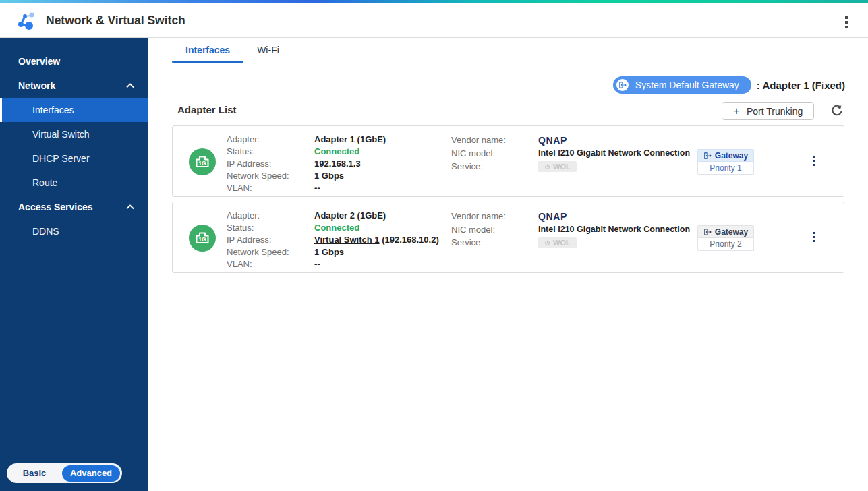 The width and height of the screenshot is (868, 491). What do you see at coordinates (768, 111) in the screenshot?
I see `port-trunking-button: + Port Trunking` at bounding box center [768, 111].